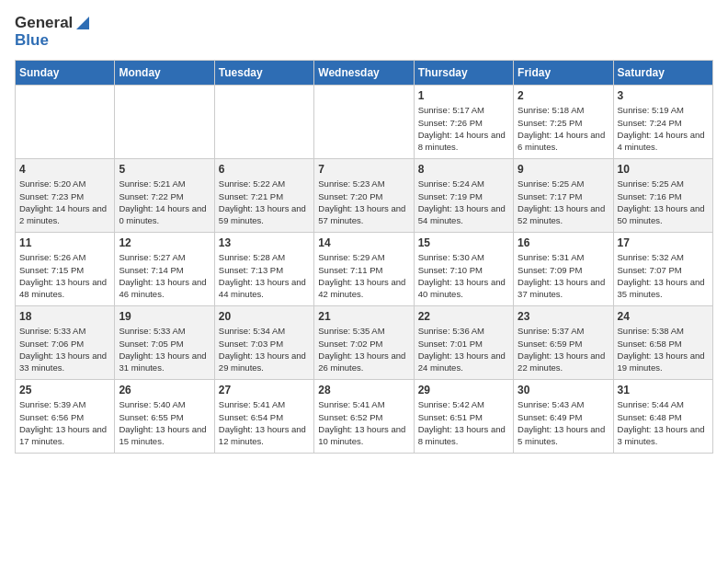  I want to click on calendar-cell: 14Sunrise: 5:29 AM Sunset: 7:11 PM Dayli…, so click(364, 270).